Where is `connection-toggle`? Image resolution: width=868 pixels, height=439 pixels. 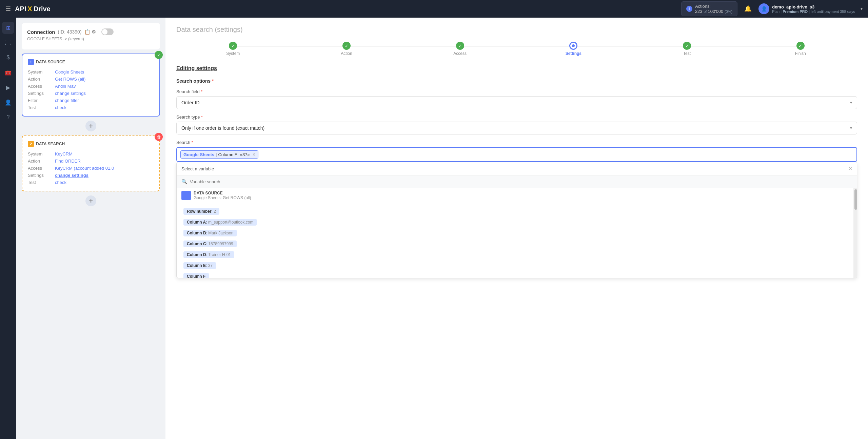 connection-toggle is located at coordinates (107, 32).